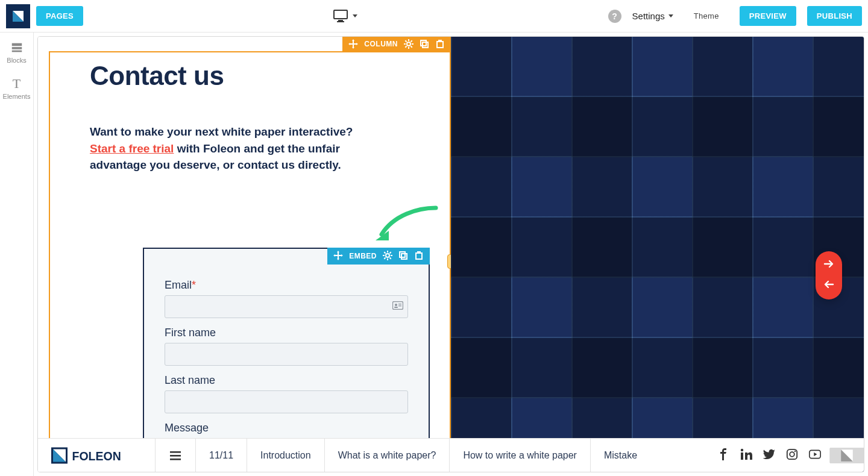  What do you see at coordinates (286, 354) in the screenshot?
I see `first-name-field` at bounding box center [286, 354].